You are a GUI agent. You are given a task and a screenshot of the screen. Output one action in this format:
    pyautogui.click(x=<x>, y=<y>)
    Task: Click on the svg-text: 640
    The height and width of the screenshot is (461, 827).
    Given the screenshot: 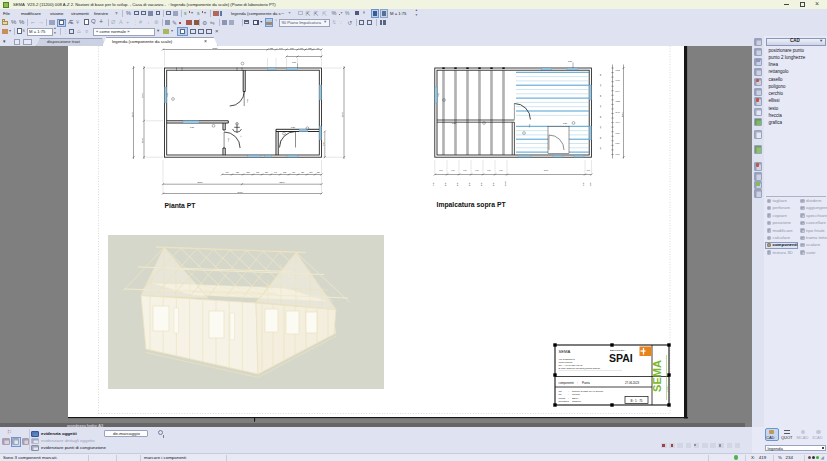 What is the action you would take?
    pyautogui.click(x=276, y=172)
    